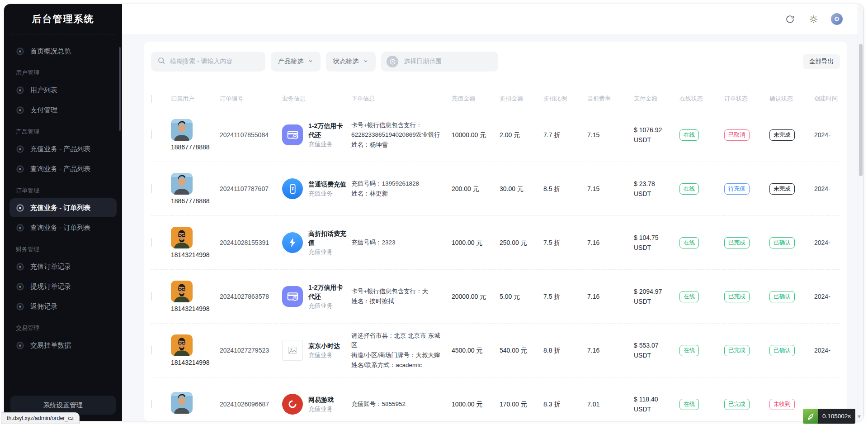 The width and height of the screenshot is (868, 425). Describe the element at coordinates (63, 169) in the screenshot. I see `sidebar-item: 查询业务 - 产品列表` at that location.